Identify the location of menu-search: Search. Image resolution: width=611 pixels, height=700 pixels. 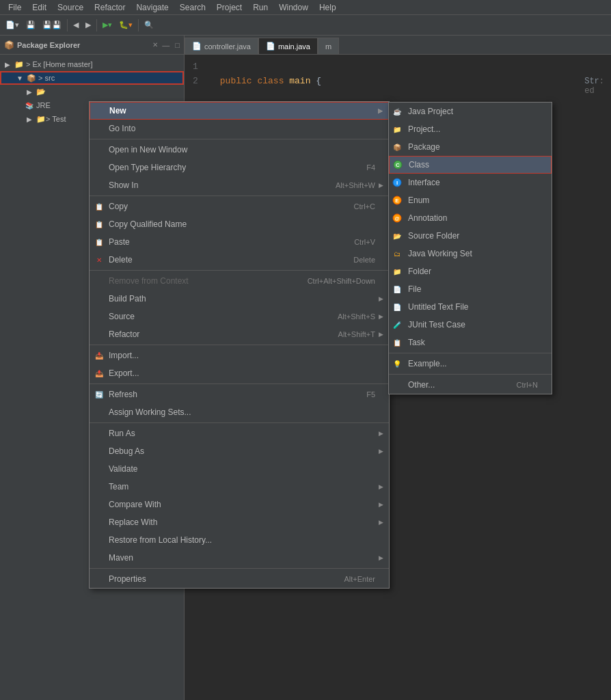
(193, 8).